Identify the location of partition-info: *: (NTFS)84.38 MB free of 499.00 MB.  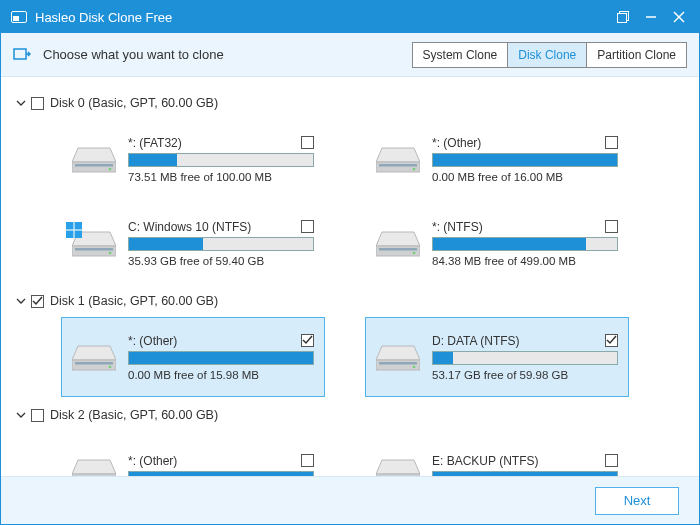
(525, 244).